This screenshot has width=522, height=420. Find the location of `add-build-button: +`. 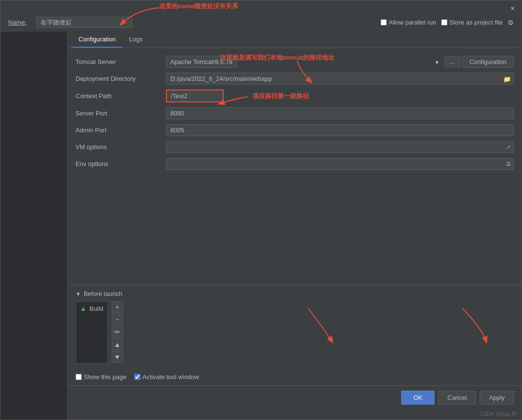

add-build-button: + is located at coordinates (117, 307).